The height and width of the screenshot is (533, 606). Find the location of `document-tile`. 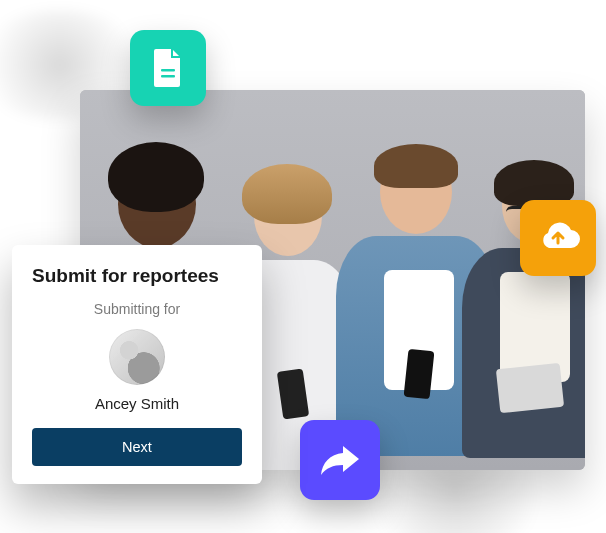

document-tile is located at coordinates (168, 68).